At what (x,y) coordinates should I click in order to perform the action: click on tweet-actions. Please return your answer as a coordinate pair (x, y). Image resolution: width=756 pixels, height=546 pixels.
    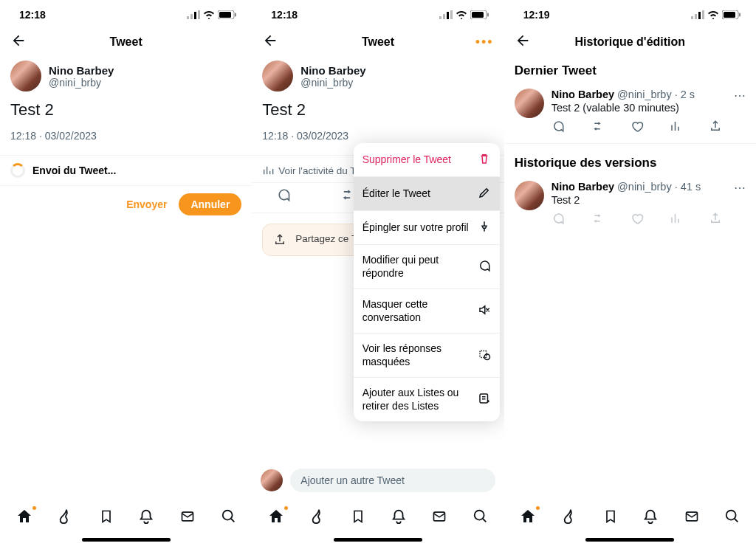
    Looking at the image, I should click on (636, 128).